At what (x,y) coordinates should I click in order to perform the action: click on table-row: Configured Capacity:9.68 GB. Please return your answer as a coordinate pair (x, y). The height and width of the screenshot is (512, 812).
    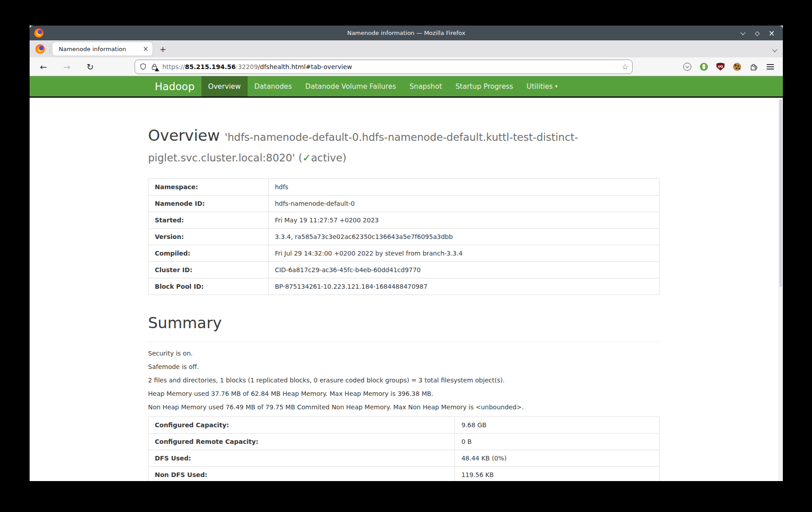
    Looking at the image, I should click on (404, 425).